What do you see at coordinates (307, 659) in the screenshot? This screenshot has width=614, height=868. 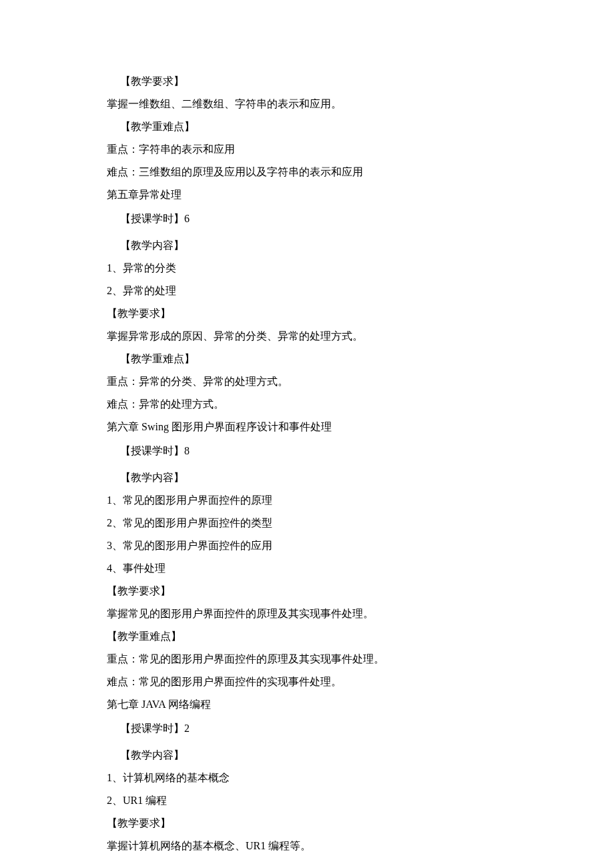 I see `text-line: 重点：常见的图形用户界面控件的原理及其实现事件处理。` at bounding box center [307, 659].